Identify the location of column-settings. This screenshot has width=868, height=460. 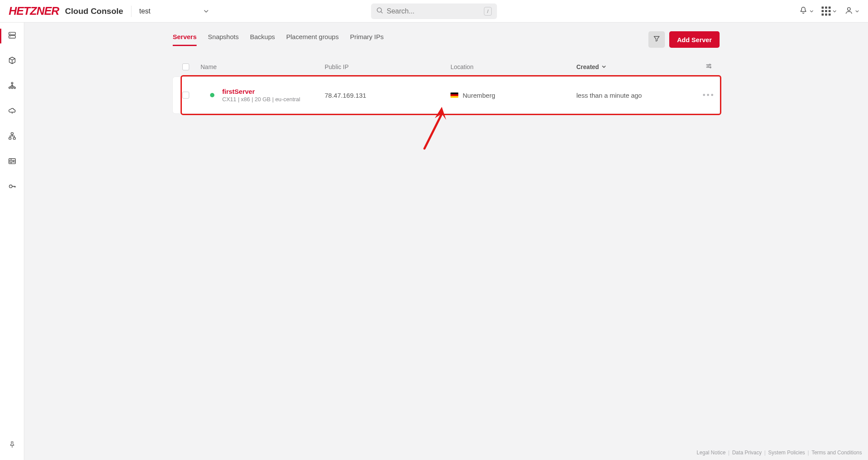
(709, 67).